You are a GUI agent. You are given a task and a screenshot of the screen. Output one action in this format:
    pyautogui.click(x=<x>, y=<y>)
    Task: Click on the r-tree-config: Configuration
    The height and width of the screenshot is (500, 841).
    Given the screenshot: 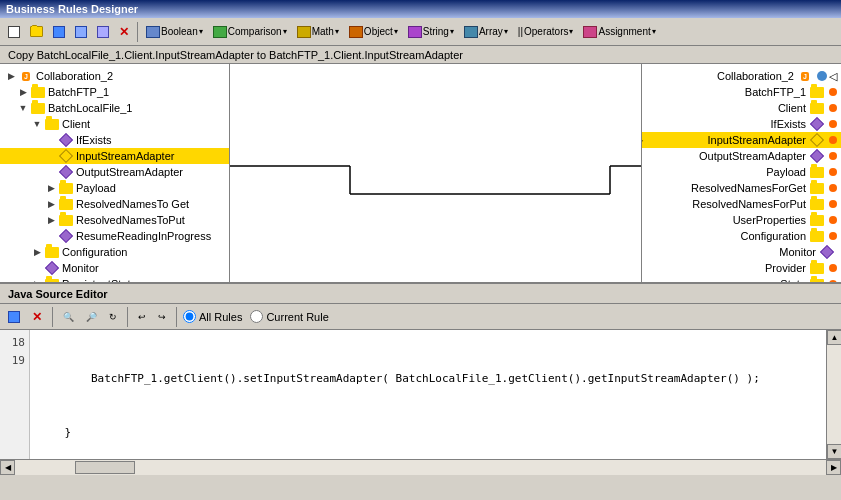 What is the action you would take?
    pyautogui.click(x=742, y=236)
    